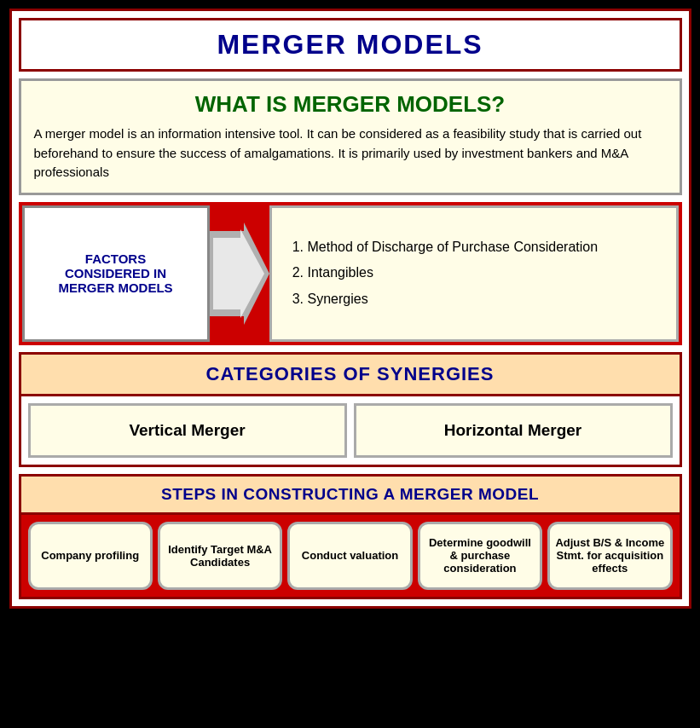 This screenshot has width=700, height=728. What do you see at coordinates (474, 274) in the screenshot?
I see `factors-right-box: Method of Discharge of Purchase Consider…` at bounding box center [474, 274].